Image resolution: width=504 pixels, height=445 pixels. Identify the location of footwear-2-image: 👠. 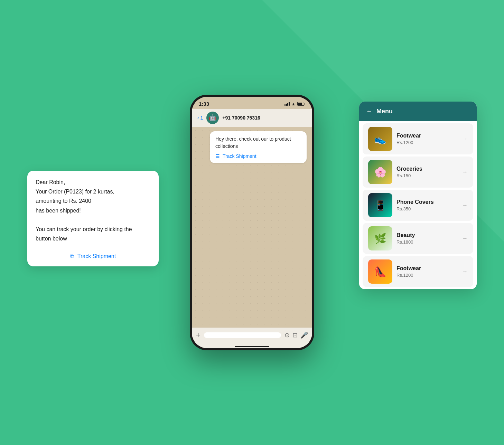
(380, 272).